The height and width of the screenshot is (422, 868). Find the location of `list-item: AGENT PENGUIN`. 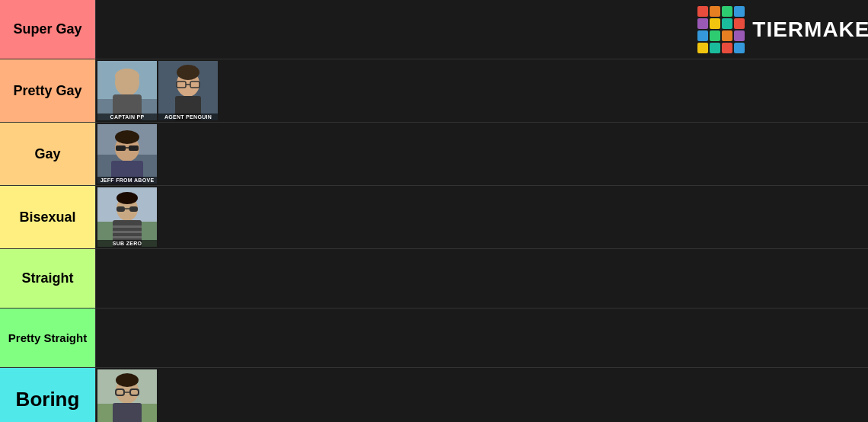

list-item: AGENT PENGUIN is located at coordinates (188, 91).